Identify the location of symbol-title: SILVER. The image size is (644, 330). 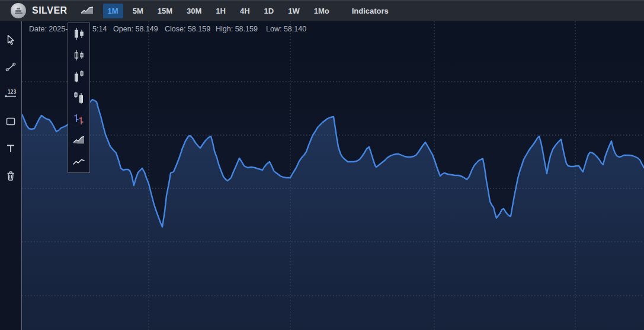
(50, 11).